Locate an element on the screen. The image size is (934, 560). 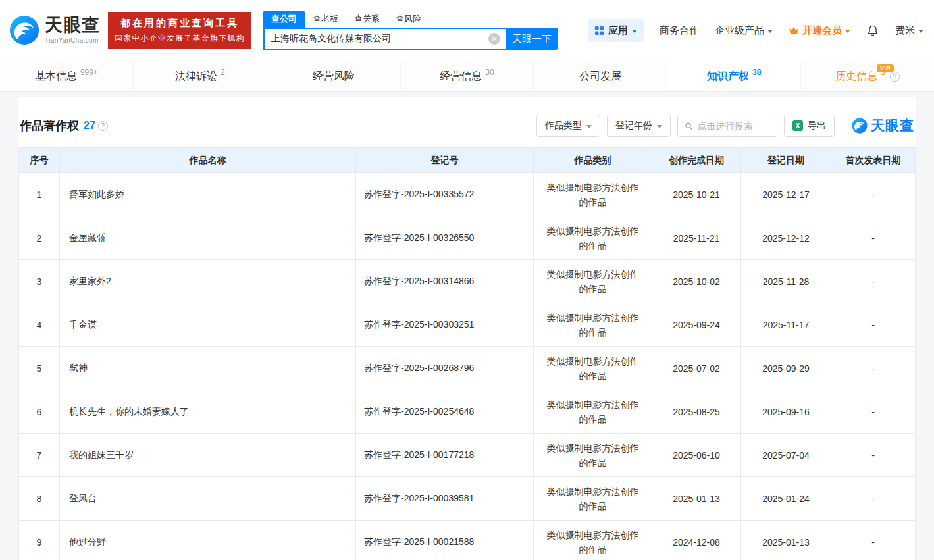
watermark-brand-text: 天眼查 is located at coordinates (893, 126).